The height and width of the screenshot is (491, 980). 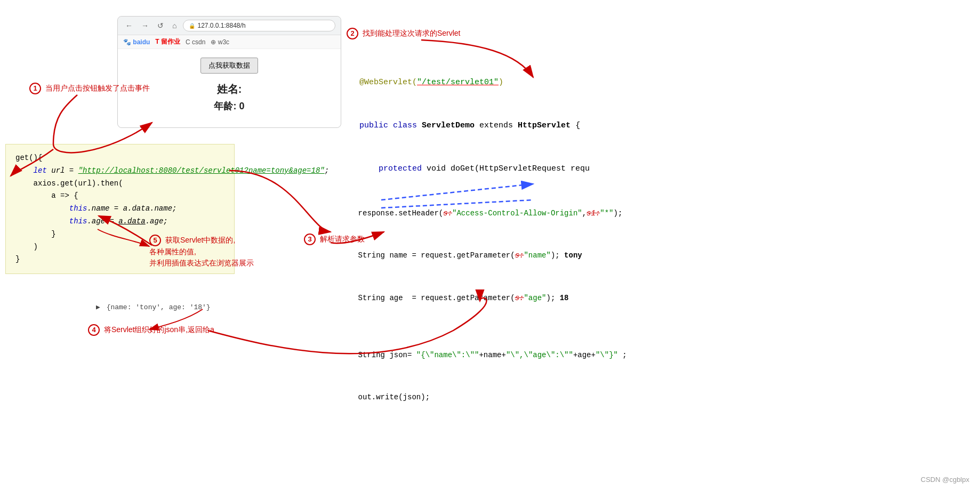 I want to click on code-line-4: a => {, so click(x=120, y=196).